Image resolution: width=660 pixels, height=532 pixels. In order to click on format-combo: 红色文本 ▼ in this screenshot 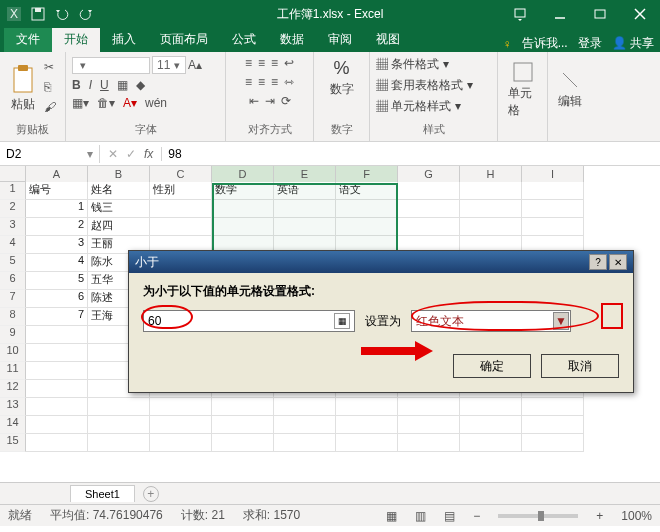, I will do `click(491, 321)`.